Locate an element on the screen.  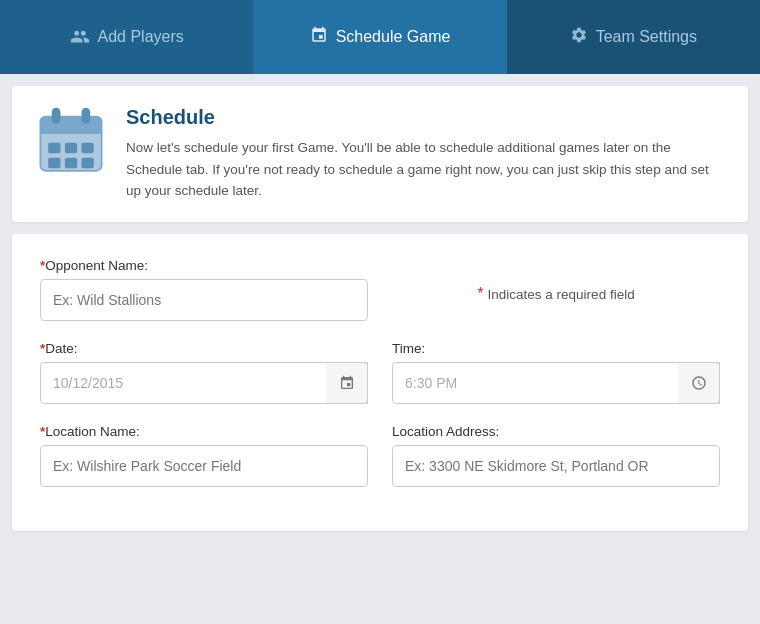
location-address-input is located at coordinates (556, 466).